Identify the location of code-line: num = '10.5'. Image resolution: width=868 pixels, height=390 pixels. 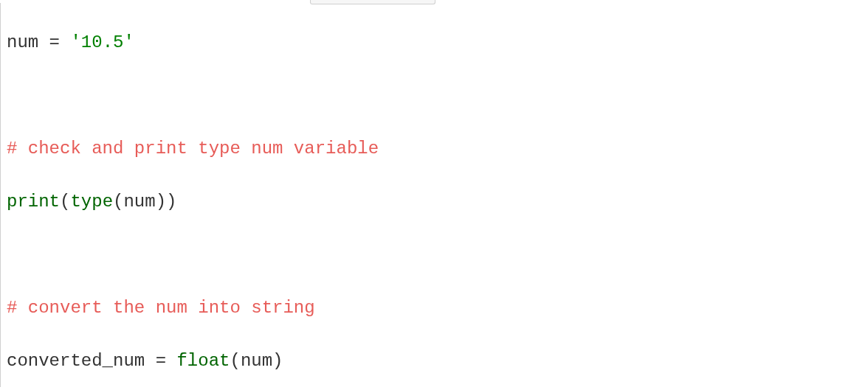
(437, 43).